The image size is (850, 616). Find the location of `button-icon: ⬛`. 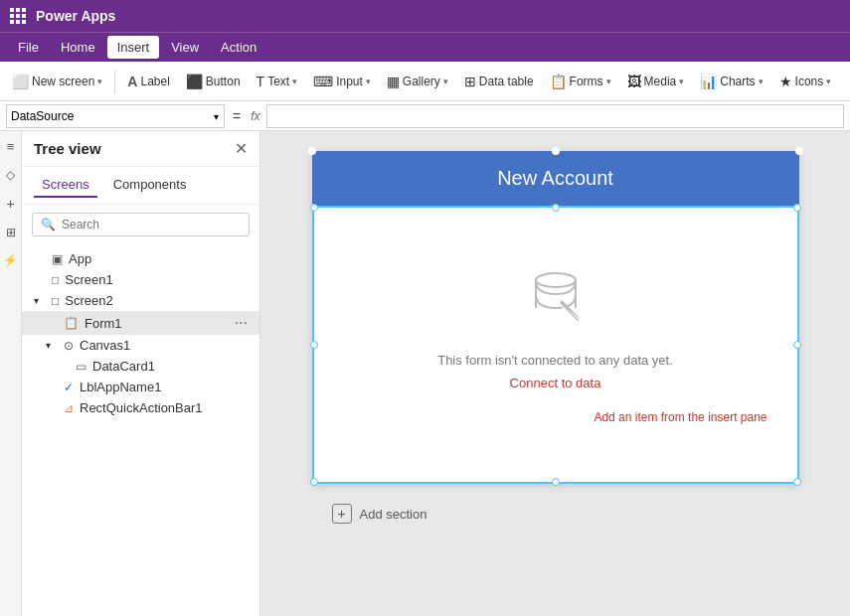

button-icon: ⬛ is located at coordinates (195, 81).